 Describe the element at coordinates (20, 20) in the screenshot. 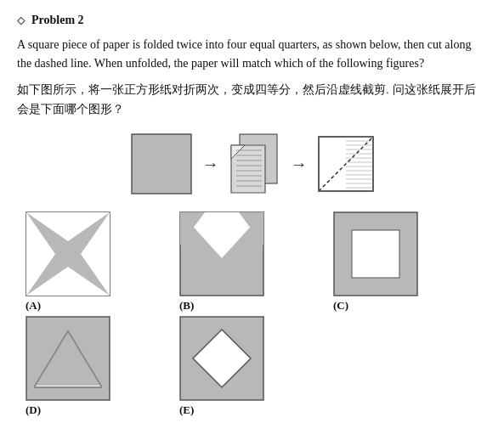

I see `diamond-icon: ◇` at that location.